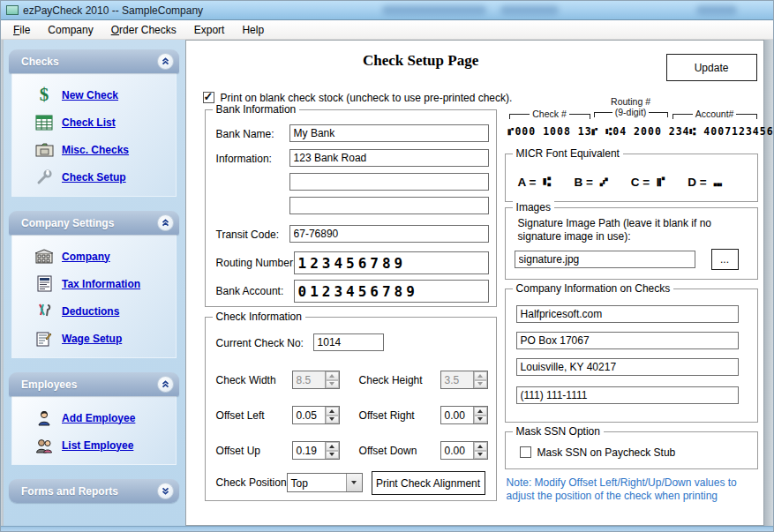 Image resolution: width=774 pixels, height=532 pixels. Describe the element at coordinates (94, 385) in the screenshot. I see `section-employees-header: Employees` at that location.